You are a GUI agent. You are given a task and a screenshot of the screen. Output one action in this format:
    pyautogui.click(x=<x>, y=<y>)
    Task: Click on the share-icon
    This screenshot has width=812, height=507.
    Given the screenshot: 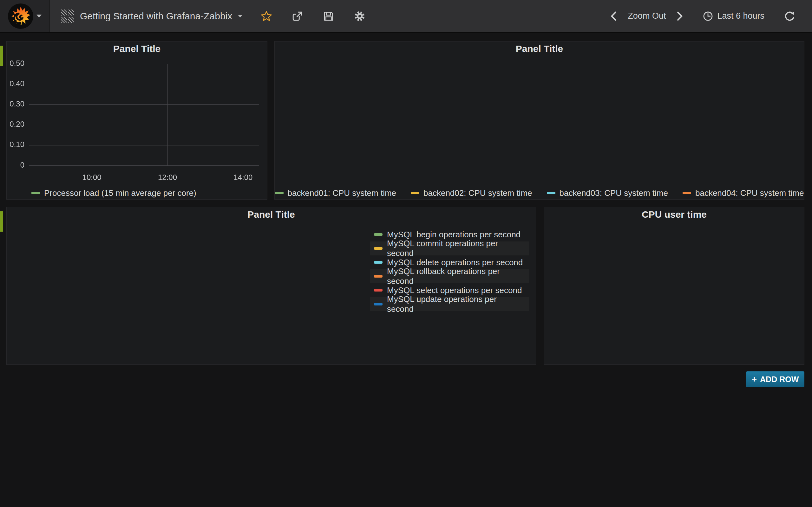 What is the action you would take?
    pyautogui.click(x=298, y=16)
    